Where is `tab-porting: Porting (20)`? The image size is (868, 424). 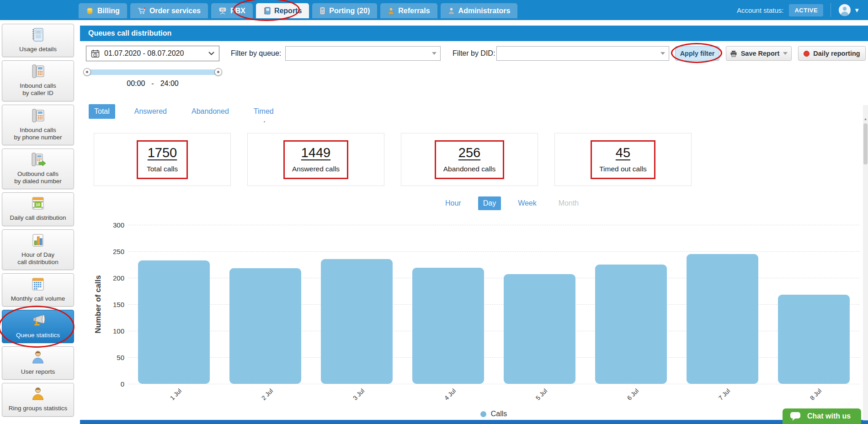
tab-porting: Porting (20) is located at coordinates (345, 11).